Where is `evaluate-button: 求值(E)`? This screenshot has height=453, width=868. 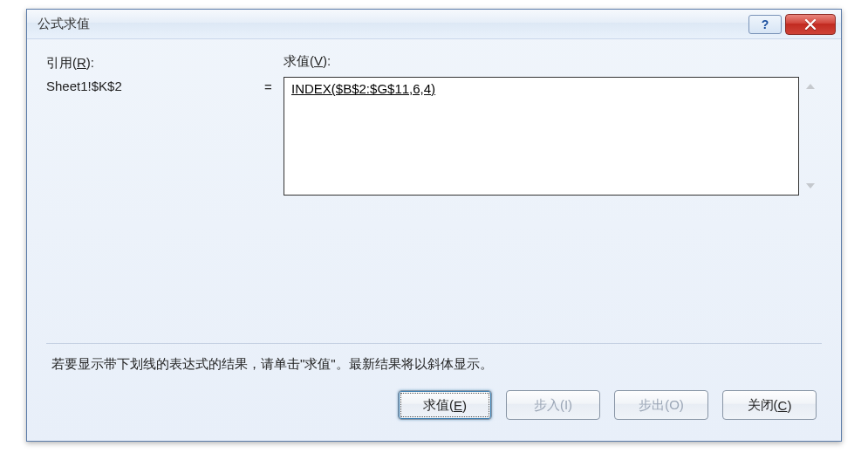
evaluate-button: 求值(E) is located at coordinates (445, 405).